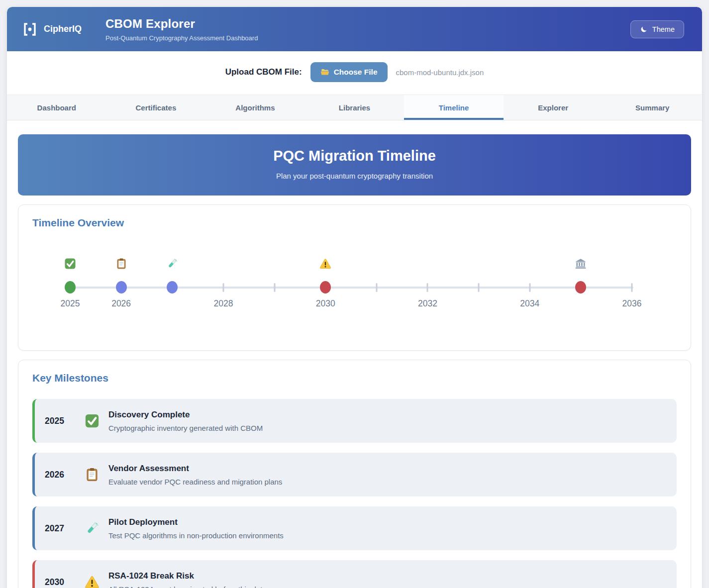 The width and height of the screenshot is (709, 588). I want to click on page-title: CBOM Explorer, so click(182, 24).